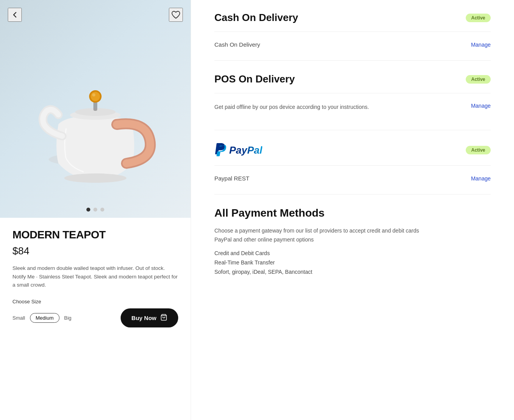 This screenshot has height=420, width=514. I want to click on cash-on-delivery-manage: Manage, so click(481, 45).